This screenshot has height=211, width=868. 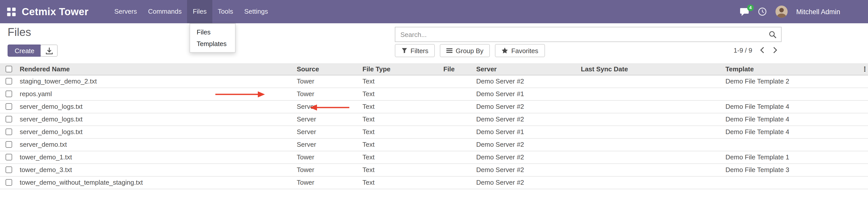 I want to click on cell-template: Demo File Template 2, so click(x=791, y=81).